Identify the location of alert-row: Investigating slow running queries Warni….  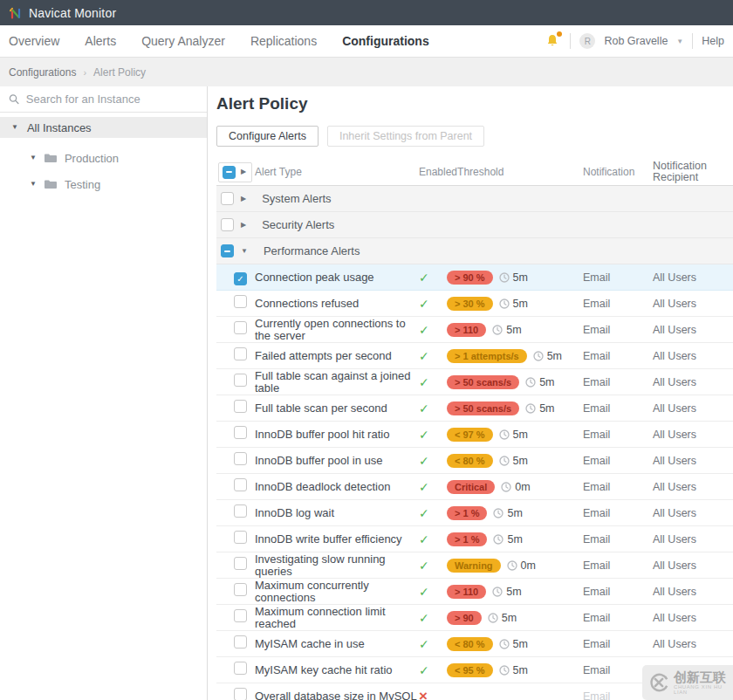
(475, 566).